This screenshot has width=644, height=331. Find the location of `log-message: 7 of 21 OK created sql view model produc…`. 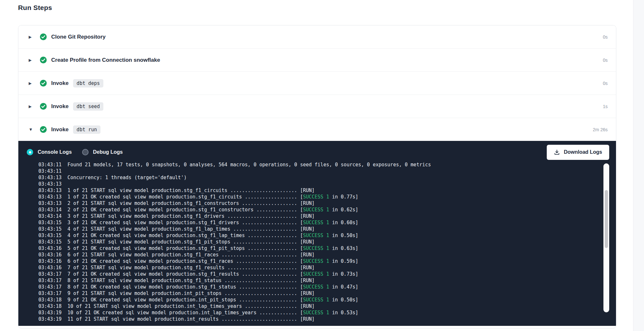

log-message: 7 of 21 OK created sql view model produc… is located at coordinates (181, 274).